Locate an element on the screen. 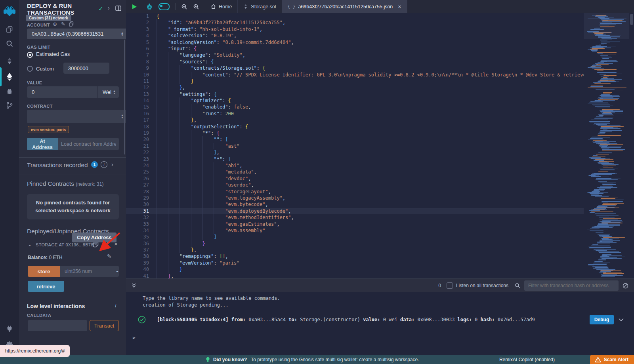 This screenshot has width=634, height=364. code-line: 8"sources": { is located at coordinates (380, 62).